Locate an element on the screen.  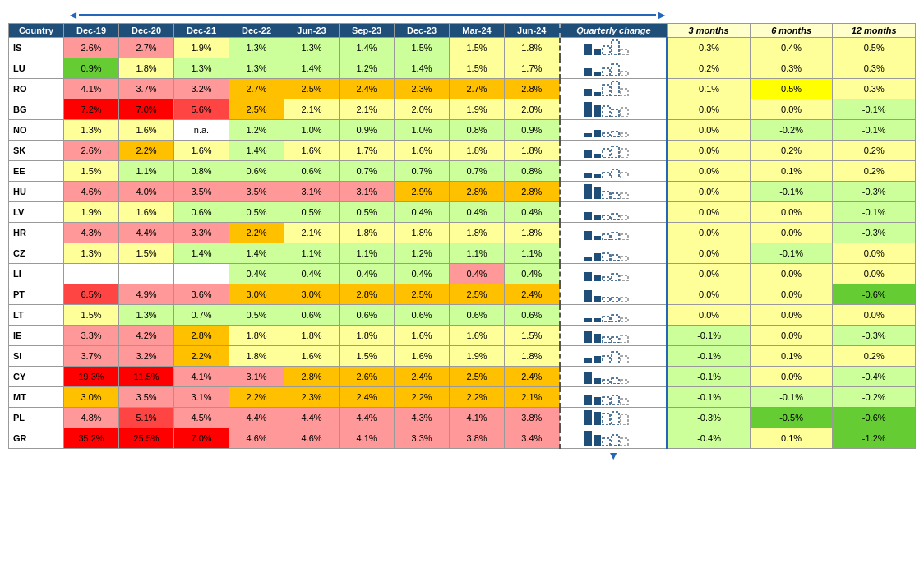
m12-cell: -0.3% is located at coordinates (875, 335).